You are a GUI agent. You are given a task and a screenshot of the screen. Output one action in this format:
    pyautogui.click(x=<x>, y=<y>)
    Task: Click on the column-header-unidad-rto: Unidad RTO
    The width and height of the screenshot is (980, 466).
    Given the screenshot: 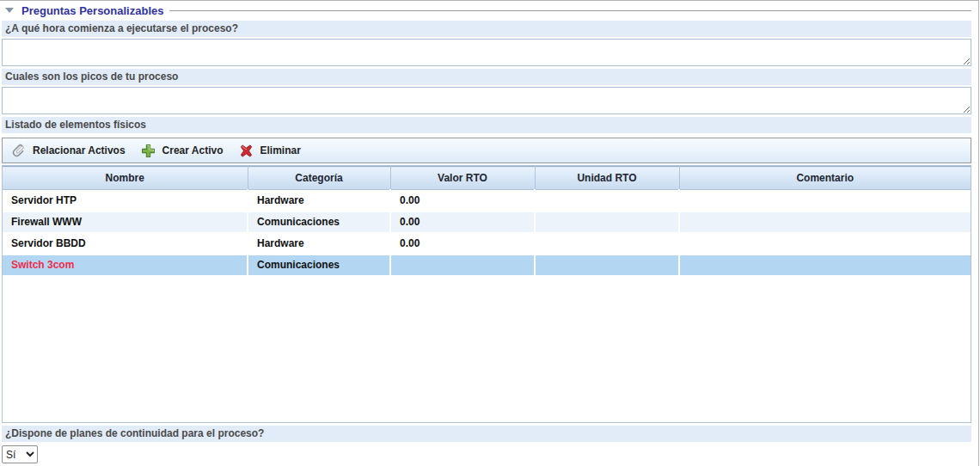 What is the action you would take?
    pyautogui.click(x=607, y=179)
    